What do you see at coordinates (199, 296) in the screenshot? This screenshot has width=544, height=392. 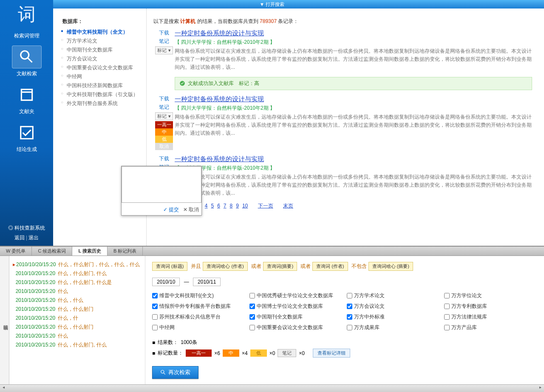 I see `db-checkbox: 维普中文科技期刊(全文)` at bounding box center [199, 296].